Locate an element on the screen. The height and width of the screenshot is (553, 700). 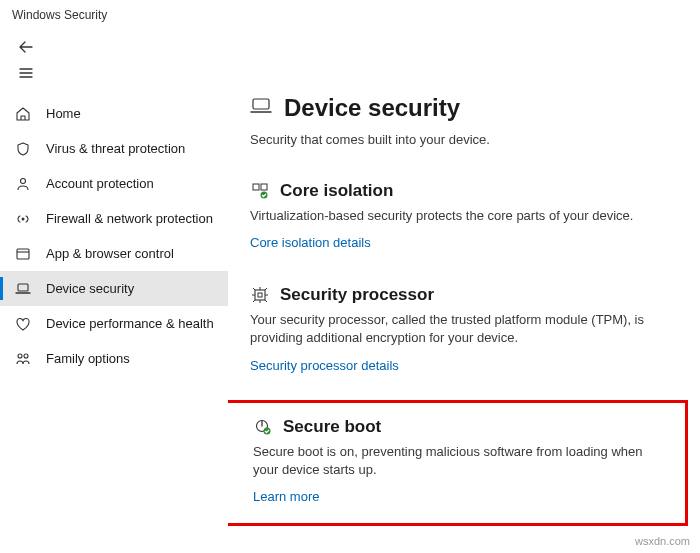
sidebar-item-label: App & browser control is located at coordinates (110, 254).